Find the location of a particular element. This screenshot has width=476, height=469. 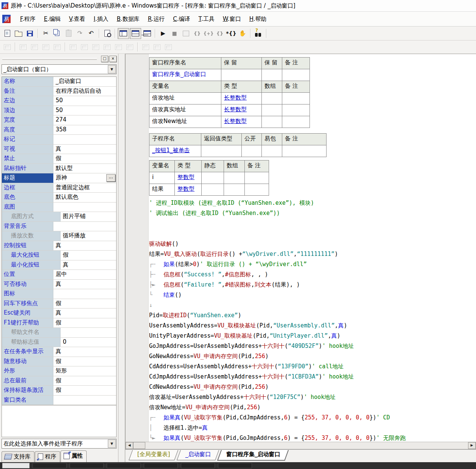

code-line: ├╌信息框 (“Success! ”, #信息图标, , ) is located at coordinates (313, 275).